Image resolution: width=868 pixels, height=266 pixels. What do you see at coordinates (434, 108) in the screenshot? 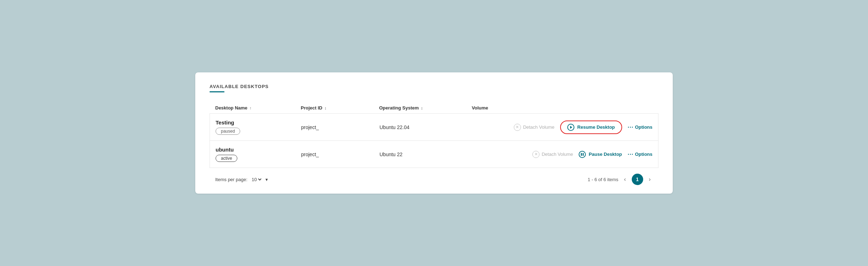
I see `table-header: Desktop Name ↑ Project ID ↕ Operating Sy…` at bounding box center [434, 108].